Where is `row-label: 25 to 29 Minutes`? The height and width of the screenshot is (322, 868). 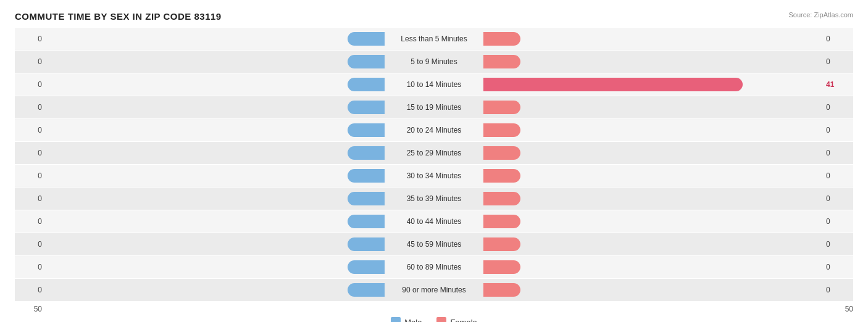 row-label: 25 to 29 Minutes is located at coordinates (434, 153).